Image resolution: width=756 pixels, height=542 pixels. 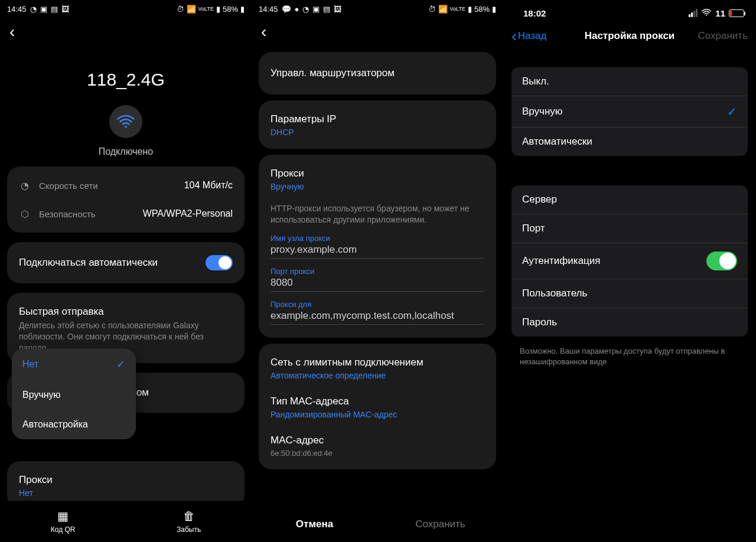 What do you see at coordinates (377, 116) in the screenshot?
I see `ip-params-title: Параметры IP` at bounding box center [377, 116].